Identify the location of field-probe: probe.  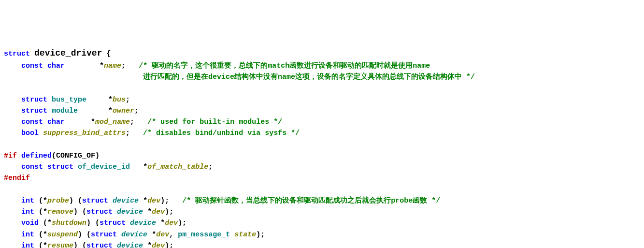
(58, 201).